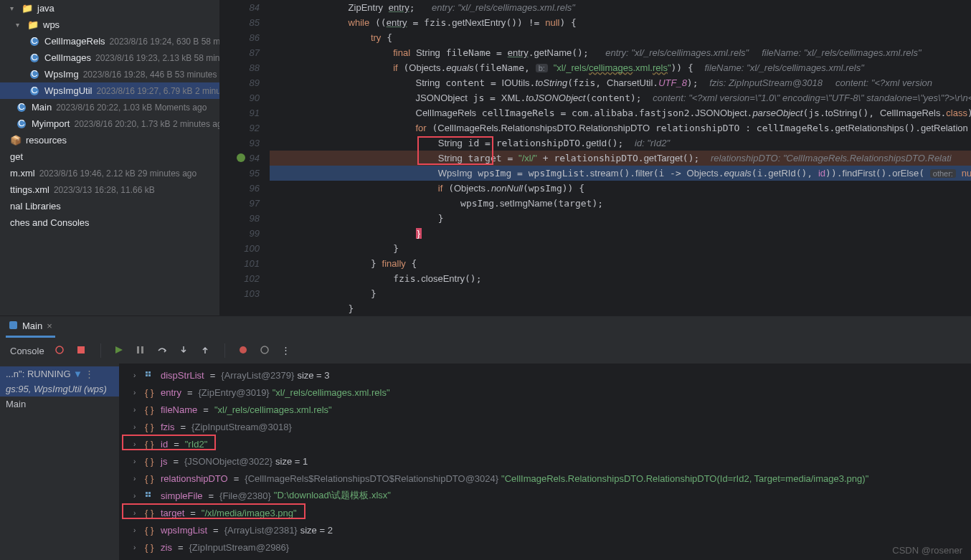 Image resolution: width=971 pixels, height=560 pixels. I want to click on variable-row: ›{ }fzis = {ZipInputStream@3018}, so click(545, 427).